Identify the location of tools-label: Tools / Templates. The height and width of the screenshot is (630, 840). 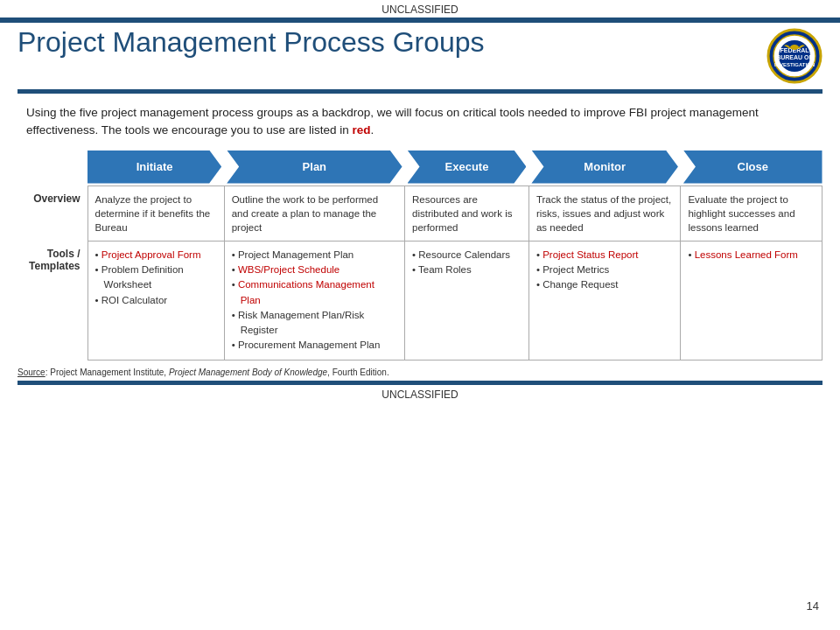
(52, 300).